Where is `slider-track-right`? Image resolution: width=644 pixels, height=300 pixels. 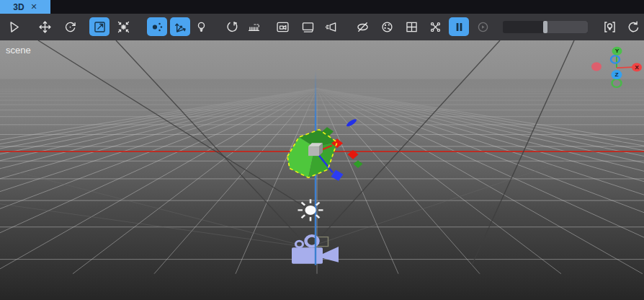
slider-track-right is located at coordinates (566, 27).